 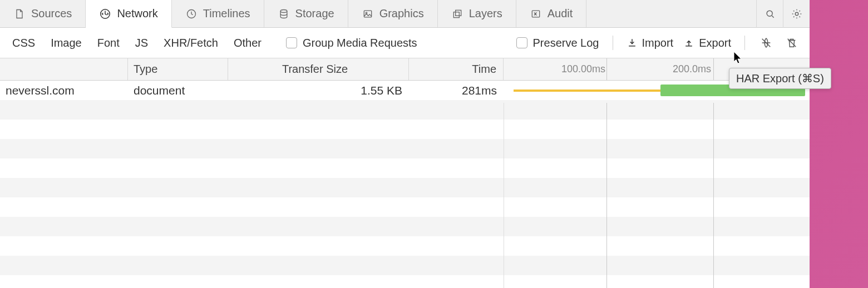 What do you see at coordinates (393, 13) in the screenshot?
I see `tab-graphics: Graphics` at bounding box center [393, 13].